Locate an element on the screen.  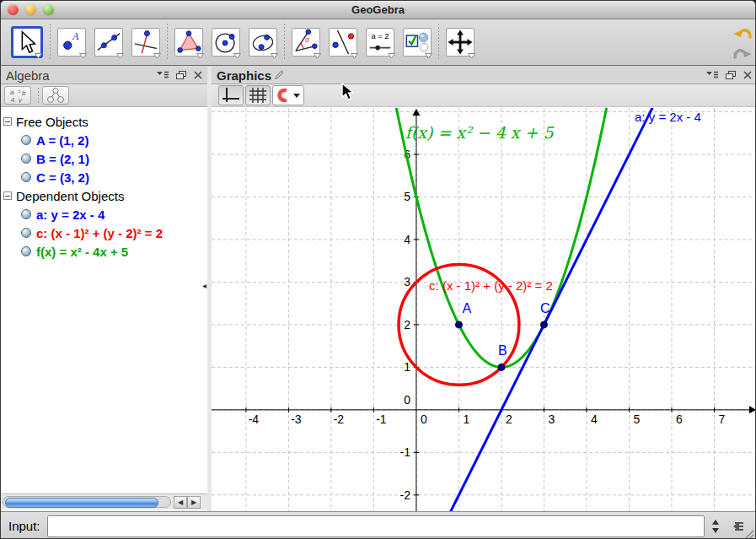
input-help-toggle is located at coordinates (735, 526).